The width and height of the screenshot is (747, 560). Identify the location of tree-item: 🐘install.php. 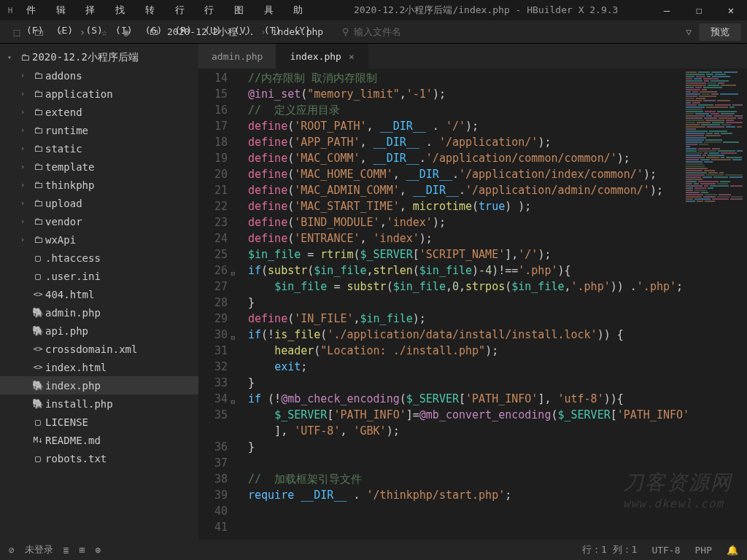
(99, 404).